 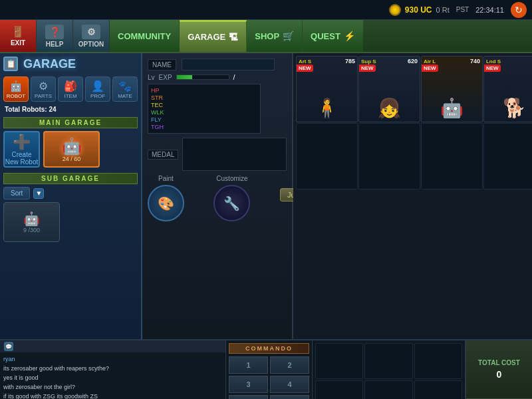 I want to click on tab-mate: 🐾 MATE, so click(x=125, y=89).